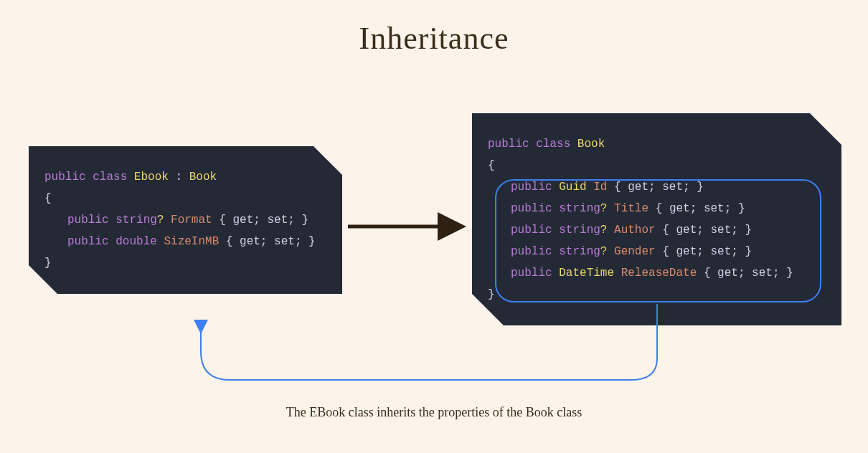  I want to click on diagram-title: Inheritance, so click(434, 29).